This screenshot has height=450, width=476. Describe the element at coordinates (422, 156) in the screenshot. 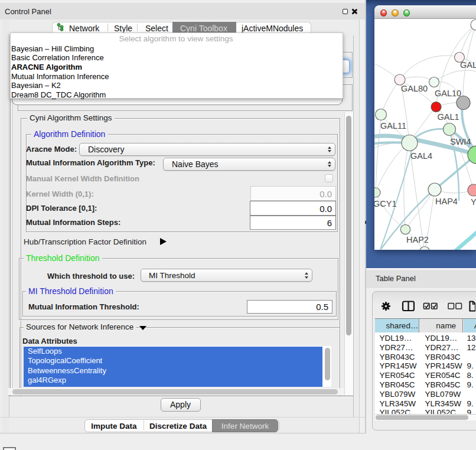

I see `svg-text: GAL4` at that location.